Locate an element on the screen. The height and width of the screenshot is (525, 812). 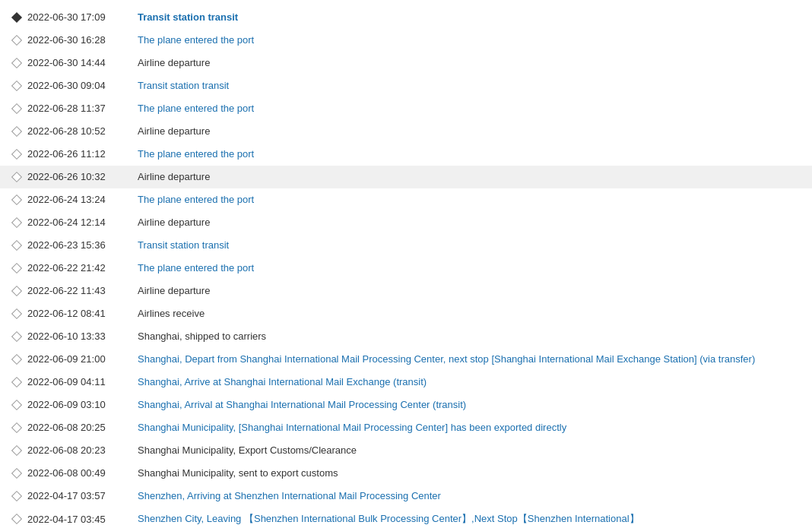
timeline-row: 2022-06-30 09:04Transit station transit is located at coordinates (406, 86).